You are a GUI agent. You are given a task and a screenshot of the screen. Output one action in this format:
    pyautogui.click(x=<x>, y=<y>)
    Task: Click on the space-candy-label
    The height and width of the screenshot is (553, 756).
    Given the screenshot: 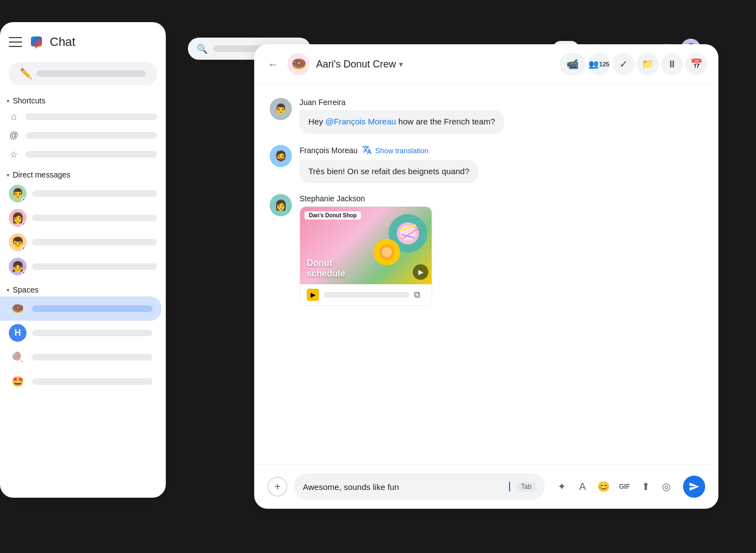 What is the action you would take?
    pyautogui.click(x=92, y=357)
    